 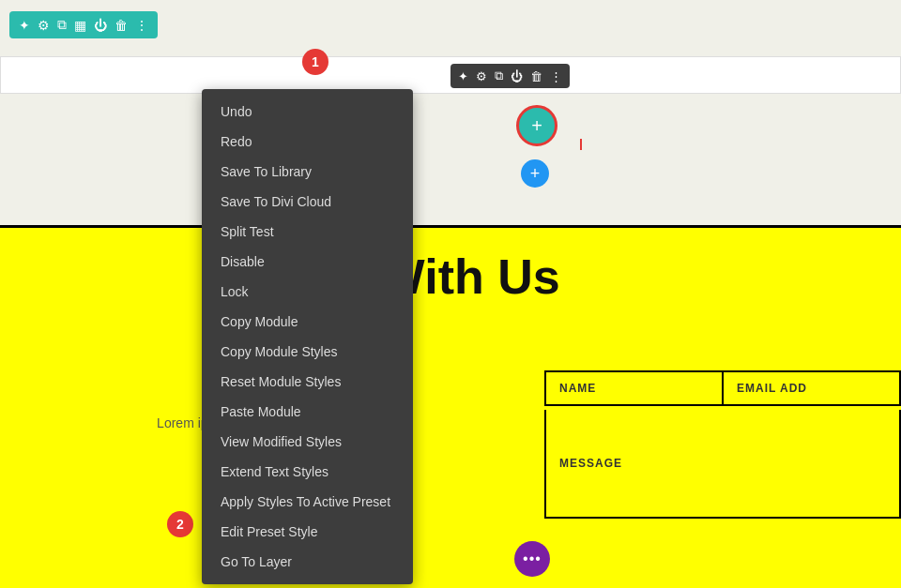 I want to click on form-row-1: NAME EMAIL ADD, so click(x=723, y=388).